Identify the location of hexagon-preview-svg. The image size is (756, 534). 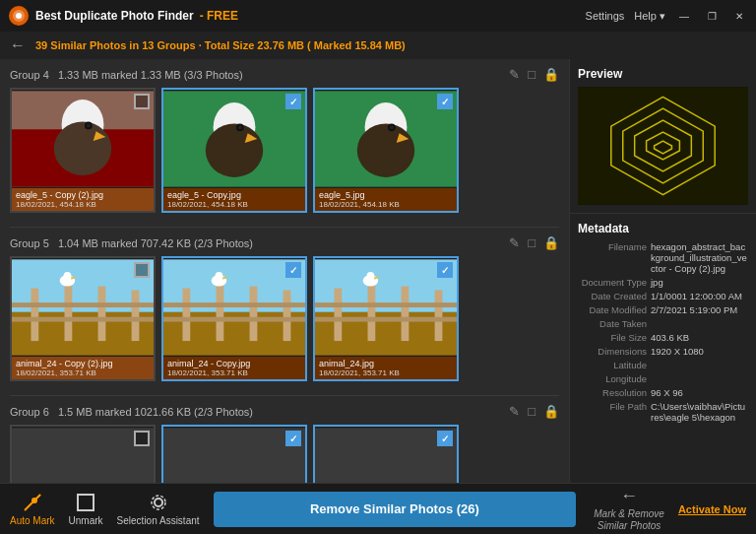
(663, 146).